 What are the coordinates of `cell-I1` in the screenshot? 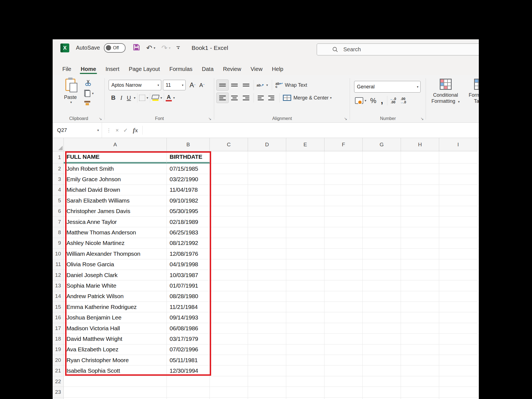 It's located at (458, 157).